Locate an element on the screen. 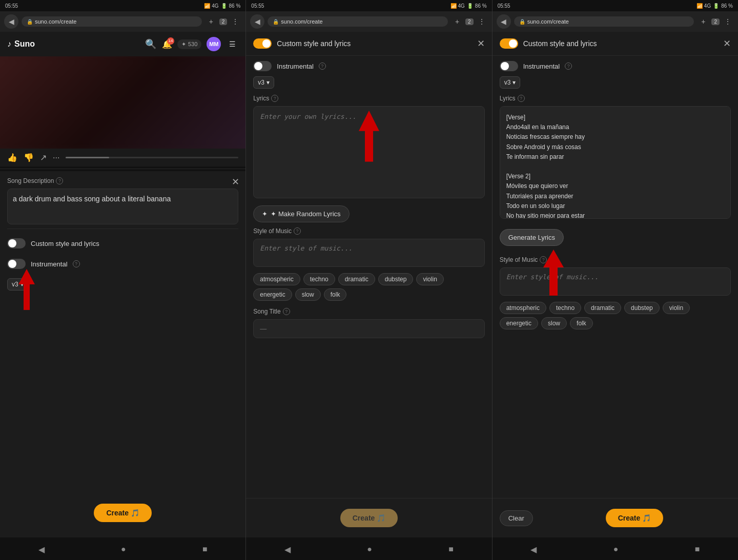 This screenshot has height=560, width=738. custom-style-toggle is located at coordinates (16, 243).